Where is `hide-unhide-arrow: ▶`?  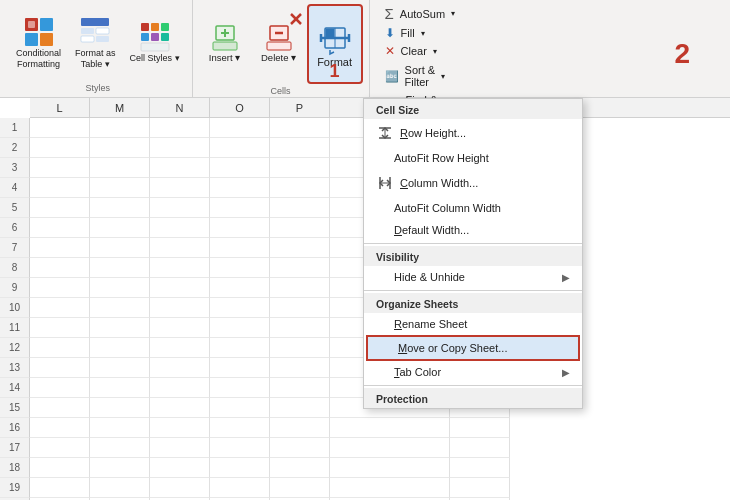 hide-unhide-arrow: ▶ is located at coordinates (566, 278).